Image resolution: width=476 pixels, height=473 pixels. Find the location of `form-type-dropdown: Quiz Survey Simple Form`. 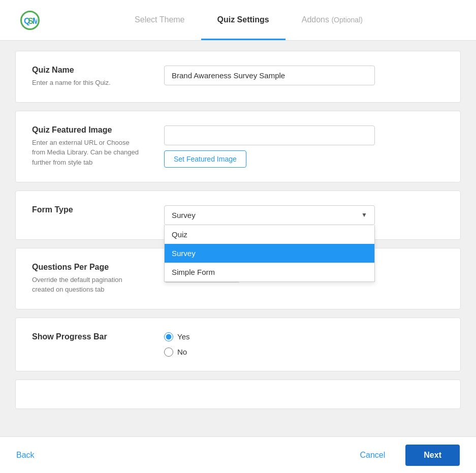

form-type-dropdown: Quiz Survey Simple Form is located at coordinates (269, 254).